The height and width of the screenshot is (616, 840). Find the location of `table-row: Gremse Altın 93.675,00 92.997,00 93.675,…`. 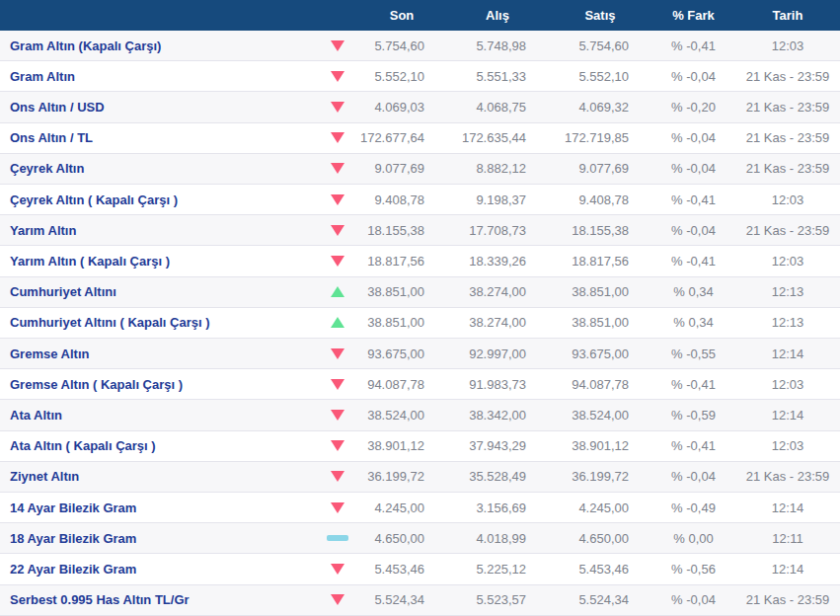

table-row: Gremse Altın 93.675,00 92.997,00 93.675,… is located at coordinates (420, 353).